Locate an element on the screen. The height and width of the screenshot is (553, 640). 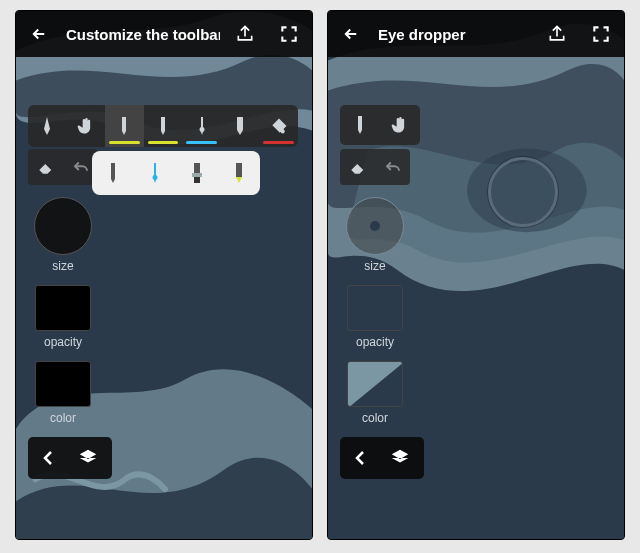
popover-ink-brush is located at coordinates (155, 173).